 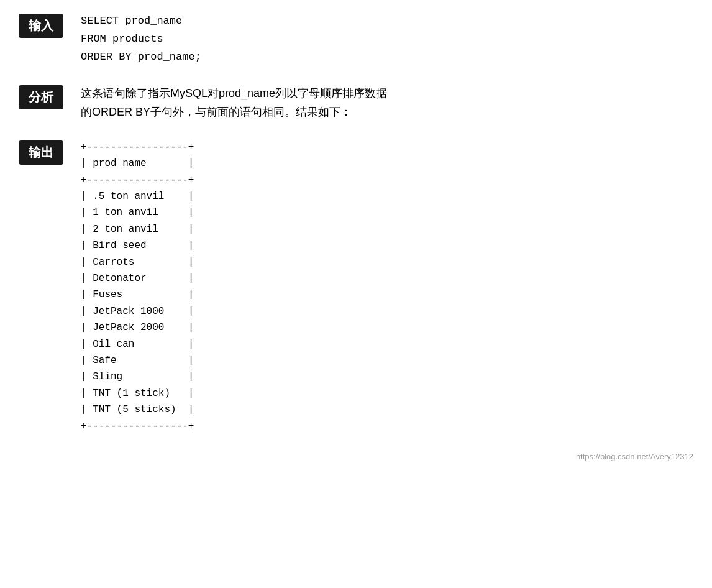 I want to click on output-table-line: | Oil can |, so click(x=387, y=344).